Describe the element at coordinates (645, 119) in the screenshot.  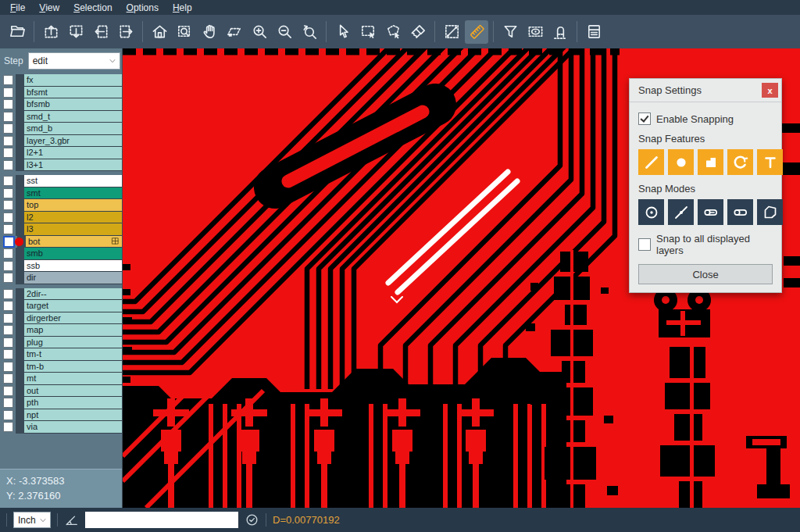
I see `enable-snapping-checkbox` at that location.